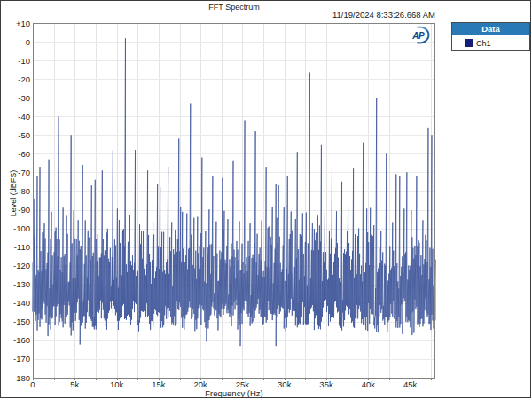 The image size is (532, 399). I want to click on y-tick-label: -140, so click(16, 303).